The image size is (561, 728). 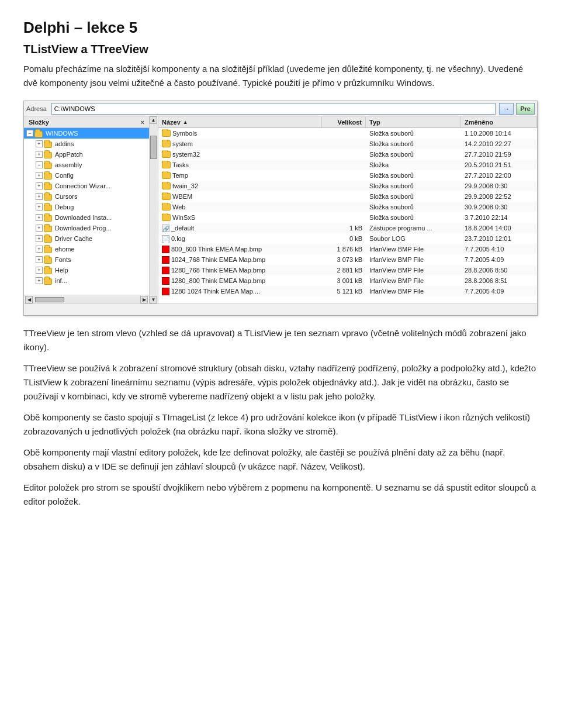 I want to click on list-header-size: Velikost, so click(x=344, y=122).